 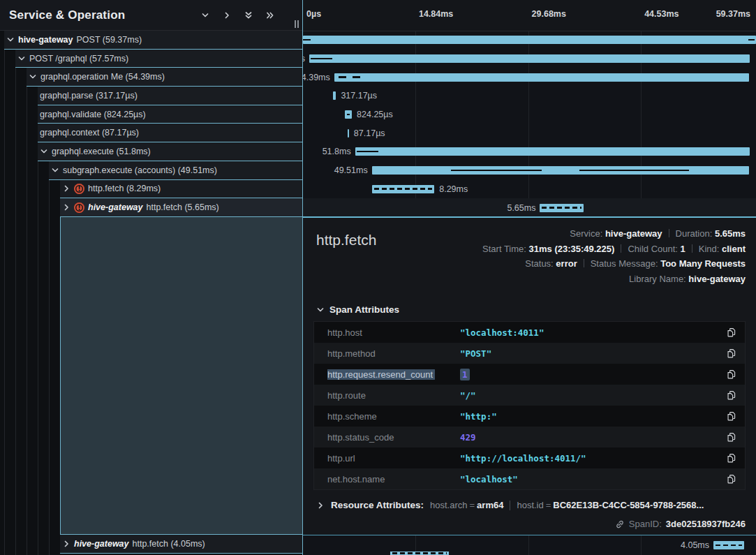 I want to click on column-resize-handle, so click(x=297, y=24).